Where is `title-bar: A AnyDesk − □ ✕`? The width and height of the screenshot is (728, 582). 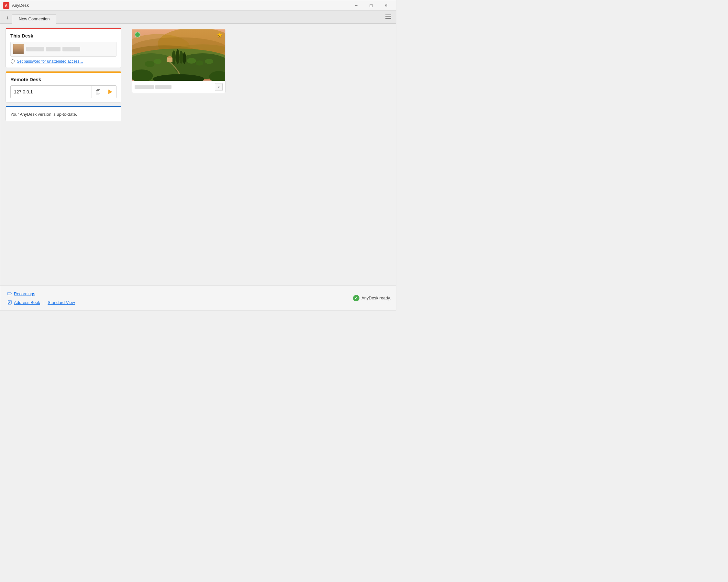
title-bar: A AnyDesk − □ ✕ is located at coordinates (198, 5).